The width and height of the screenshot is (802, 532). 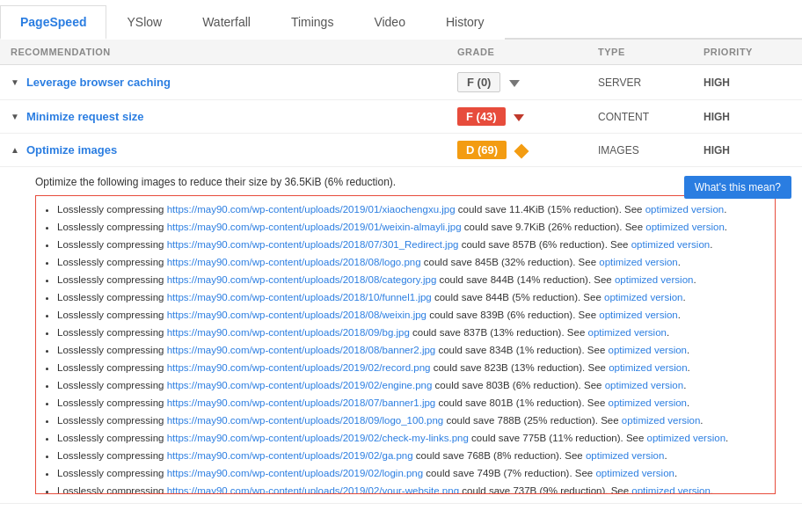 I want to click on optimize-grade-badge: D (69), so click(x=482, y=149).